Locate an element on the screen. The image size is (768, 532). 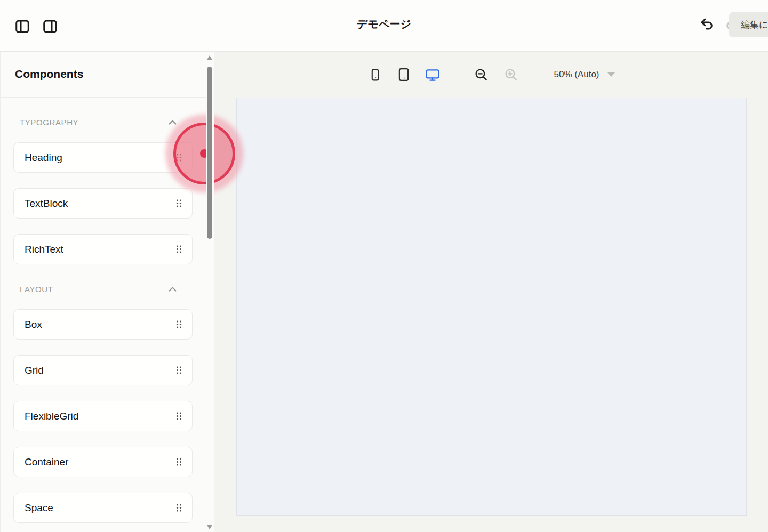
undo-icon is located at coordinates (707, 25).